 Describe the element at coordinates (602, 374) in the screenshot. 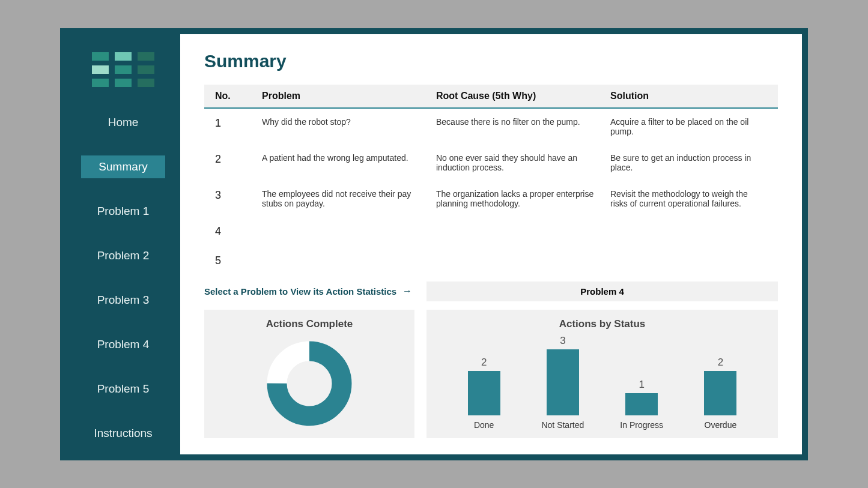

I see `actions-by-status-card: Actions by Status 2Done3Not Started1In P…` at that location.